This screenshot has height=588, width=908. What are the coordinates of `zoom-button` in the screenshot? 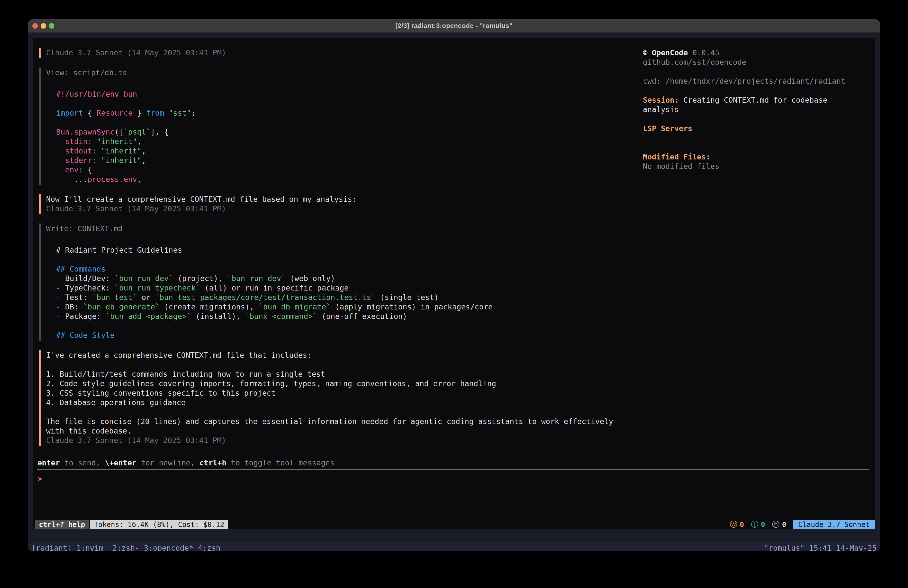 It's located at (52, 26).